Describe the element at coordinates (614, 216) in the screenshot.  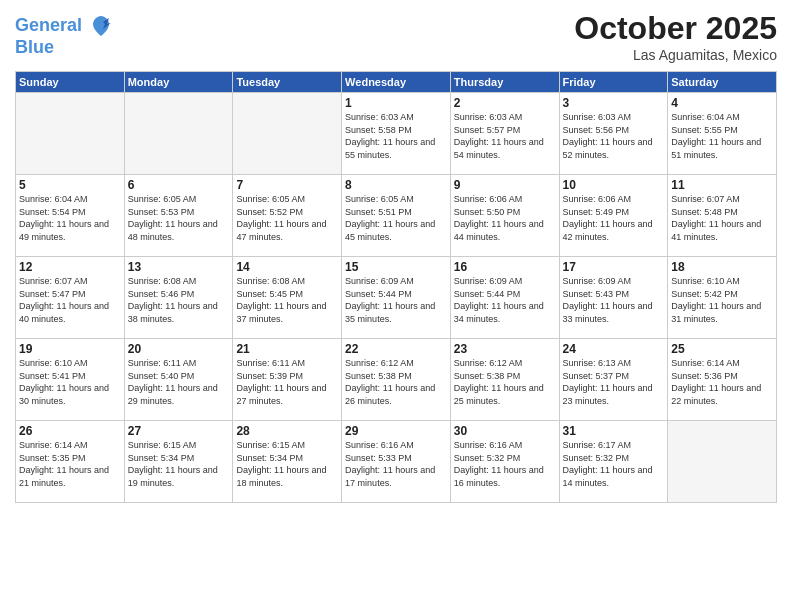
I see `calendar-cell: 10Sunrise: 6:06 AMSunset: 5:49 PMDayligh…` at that location.